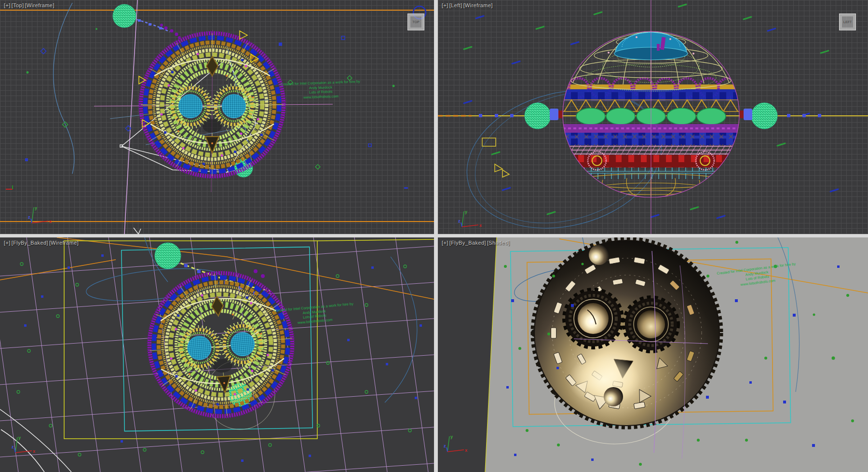  Describe the element at coordinates (434, 236) in the screenshot. I see `viewport-splitter-horizontal` at that location.